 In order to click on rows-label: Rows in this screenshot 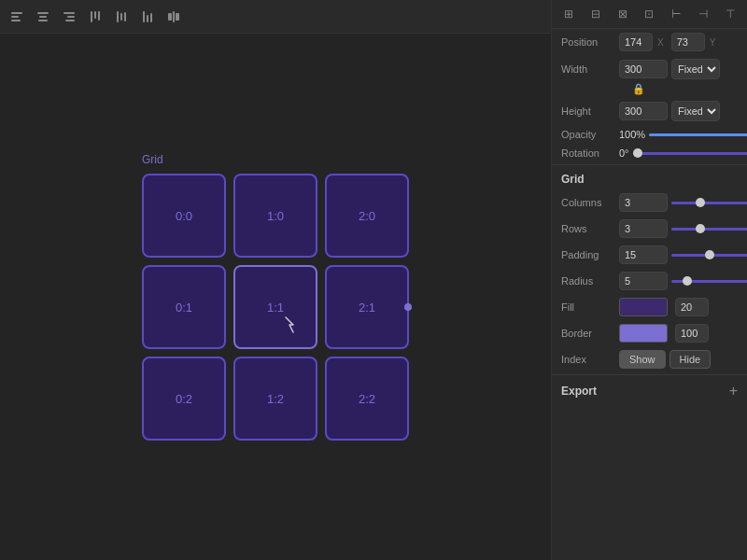, I will do `click(588, 229)`.